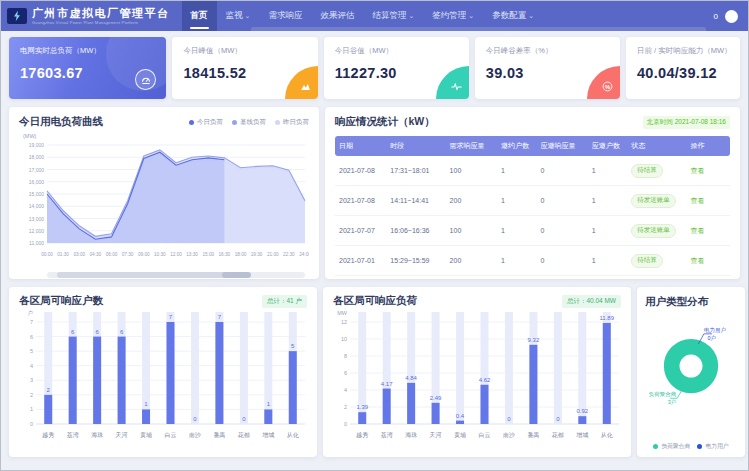 The width and height of the screenshot is (749, 471). What do you see at coordinates (289, 254) in the screenshot?
I see `x-tick-label: 22:30` at bounding box center [289, 254].